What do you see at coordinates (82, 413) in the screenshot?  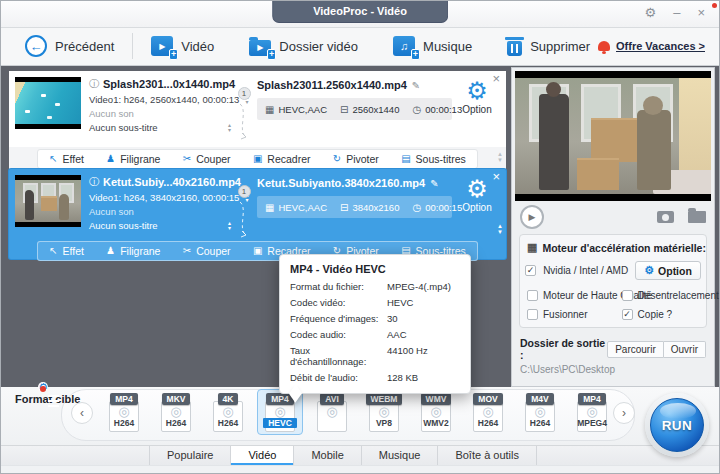 I see `carousel-left-chevron: ‹` at bounding box center [82, 413].